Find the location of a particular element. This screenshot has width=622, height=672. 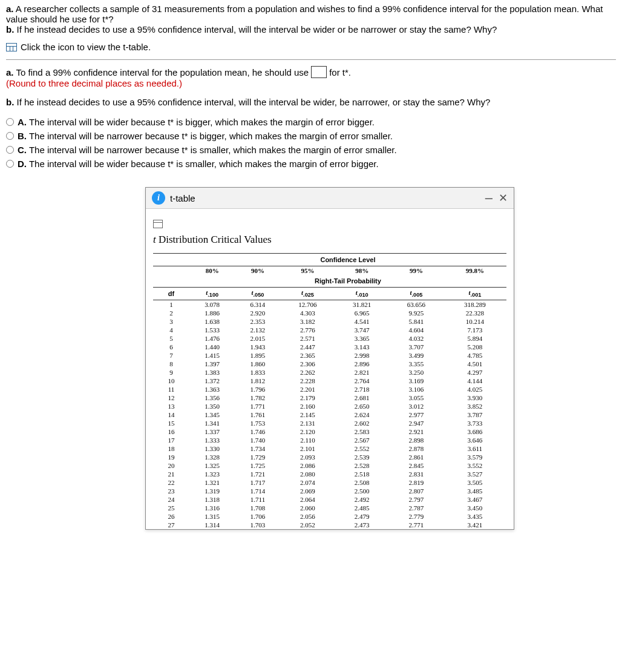

value-cell: 2.552 is located at coordinates (362, 449).